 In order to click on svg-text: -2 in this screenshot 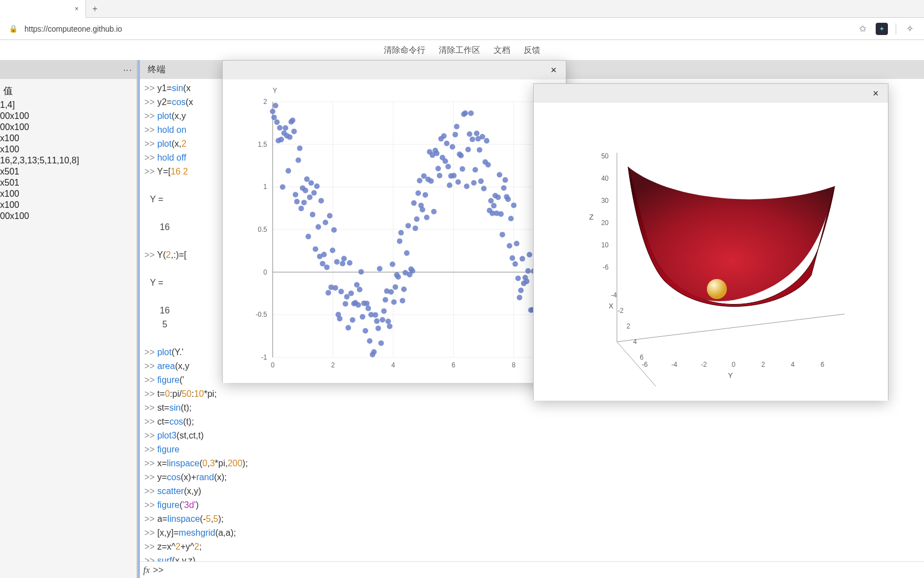, I will do `click(621, 311)`.